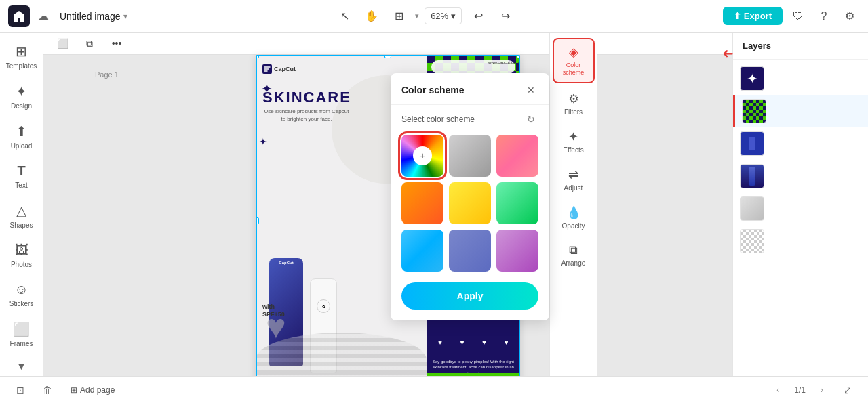  I want to click on resize-handle-tm, so click(388, 57).